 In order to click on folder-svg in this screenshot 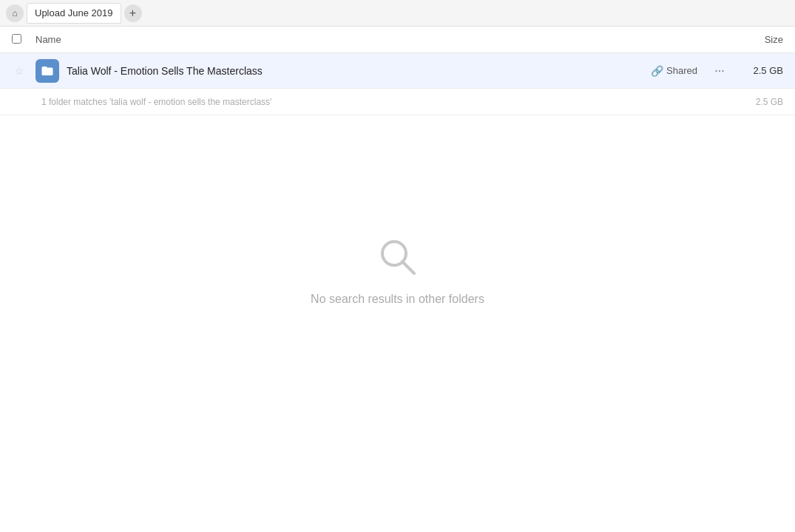, I will do `click(47, 71)`.